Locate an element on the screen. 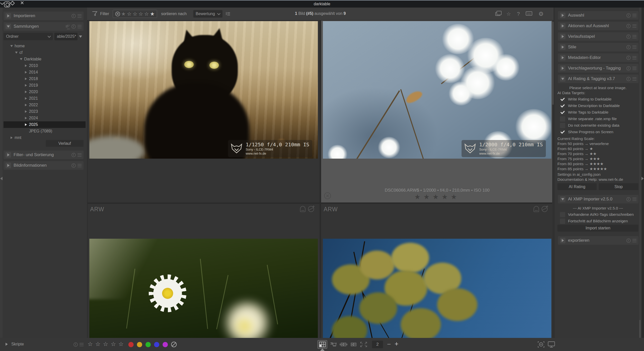 The height and width of the screenshot is (351, 644). checkbox-xmp-progress: Fortschritt auf Bildschirm anzeigen is located at coordinates (594, 221).